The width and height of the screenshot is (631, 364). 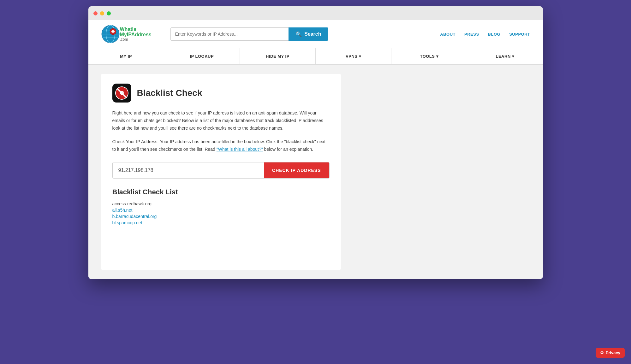 What do you see at coordinates (308, 34) in the screenshot?
I see `search-button: 🔍 Search` at bounding box center [308, 34].